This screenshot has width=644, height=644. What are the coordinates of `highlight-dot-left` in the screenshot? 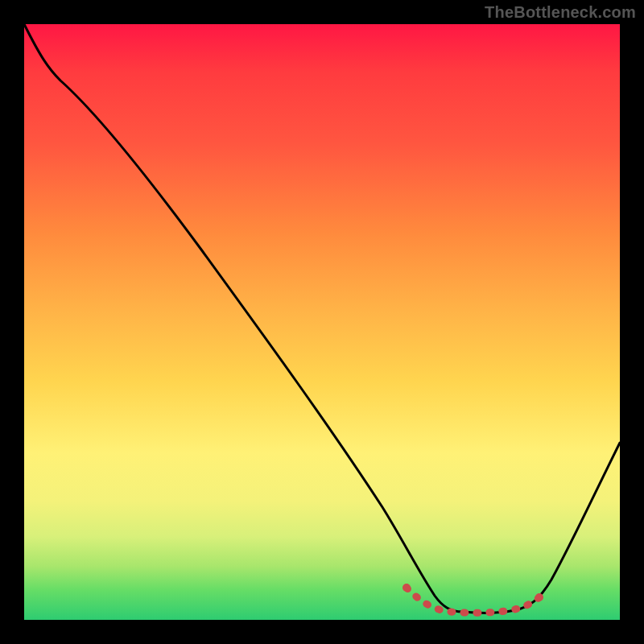 It's located at (407, 588).